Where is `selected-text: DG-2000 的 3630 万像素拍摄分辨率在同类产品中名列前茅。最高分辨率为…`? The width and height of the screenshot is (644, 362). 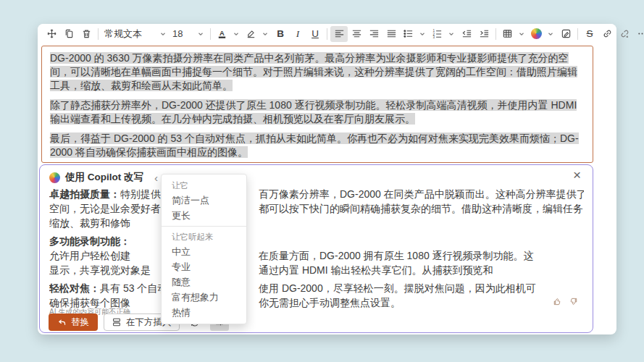
selected-text: DG-2000 的 3630 万像素拍摄分辨率在同类产品中名列前茅。最高分辨率为… is located at coordinates (314, 72).